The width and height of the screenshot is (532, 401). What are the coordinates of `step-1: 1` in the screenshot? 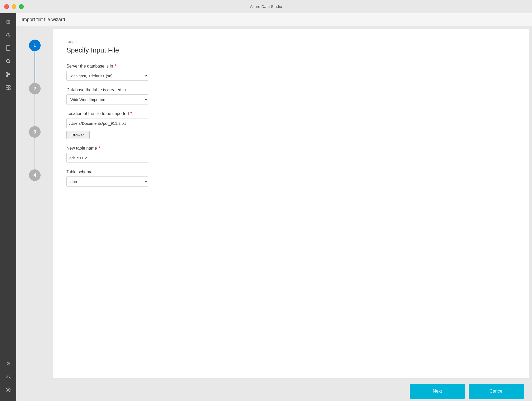 It's located at (35, 61).